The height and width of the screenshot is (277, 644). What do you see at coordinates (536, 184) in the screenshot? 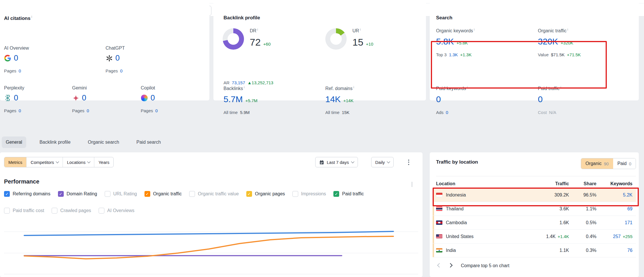
I see `location-table-header: Location Traffic Share Keywords` at bounding box center [536, 184].